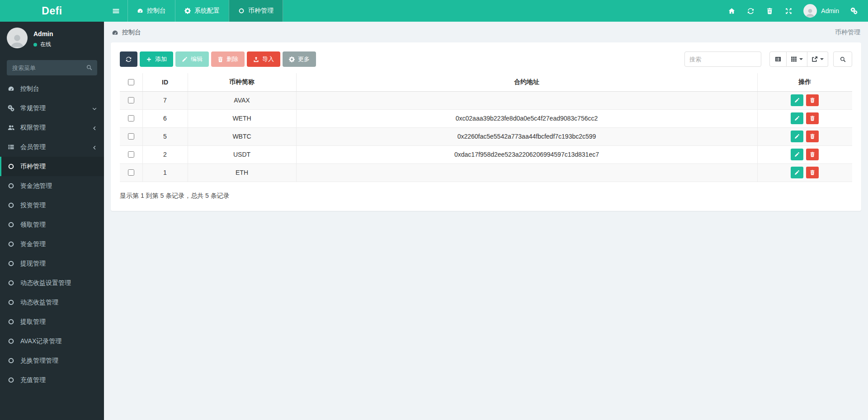 The width and height of the screenshot is (868, 420). I want to click on search-icon, so click(843, 60).